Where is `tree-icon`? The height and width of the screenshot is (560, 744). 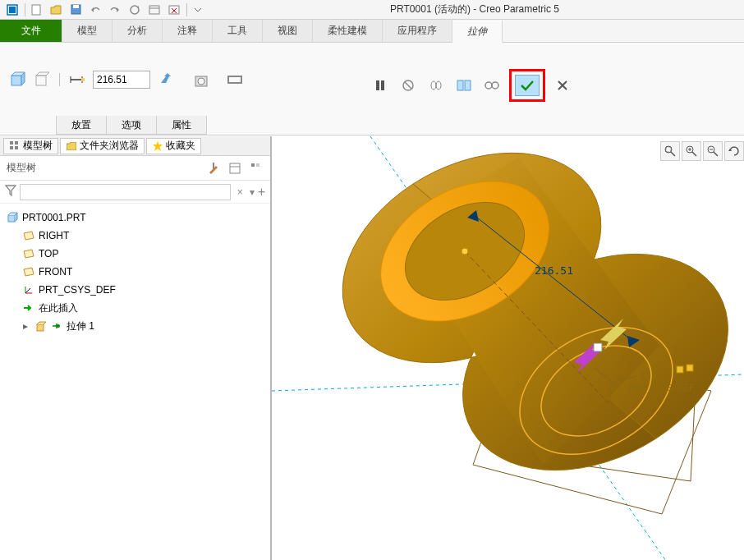 tree-icon is located at coordinates (15, 146).